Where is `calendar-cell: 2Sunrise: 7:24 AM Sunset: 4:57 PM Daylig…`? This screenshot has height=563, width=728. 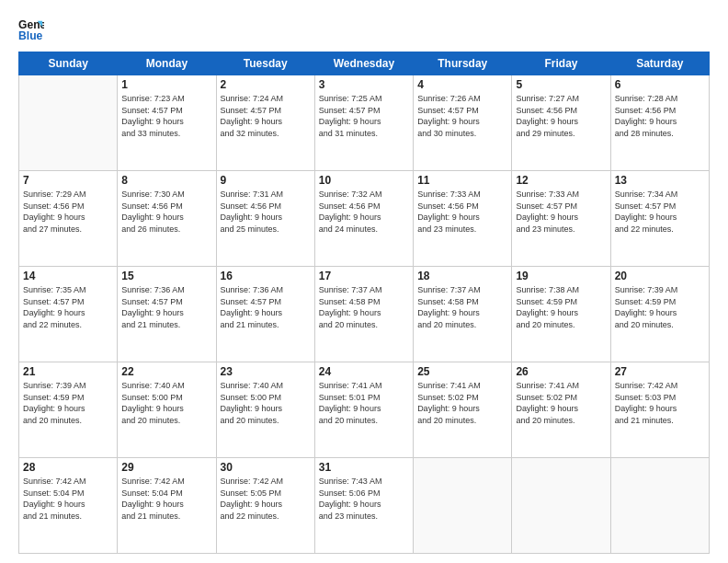
calendar-cell: 2Sunrise: 7:24 AM Sunset: 4:57 PM Daylig… is located at coordinates (265, 123).